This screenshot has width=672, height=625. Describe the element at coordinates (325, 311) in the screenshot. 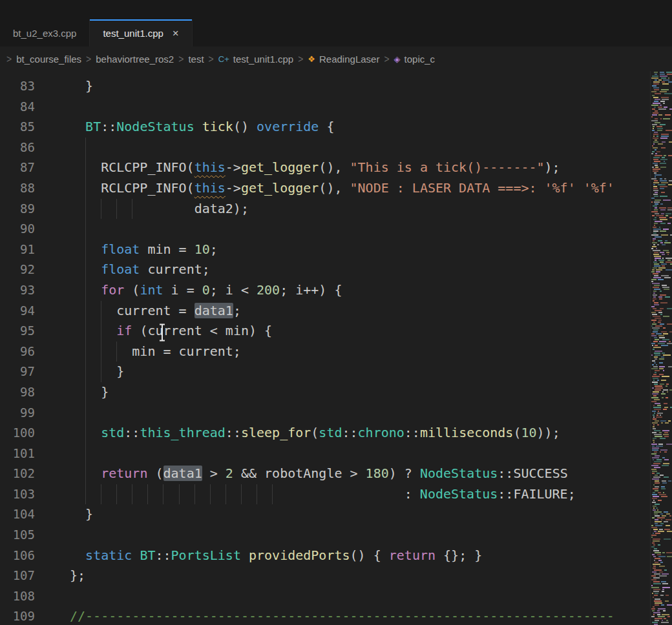

I see `code-line: 94 current = data1;` at that location.